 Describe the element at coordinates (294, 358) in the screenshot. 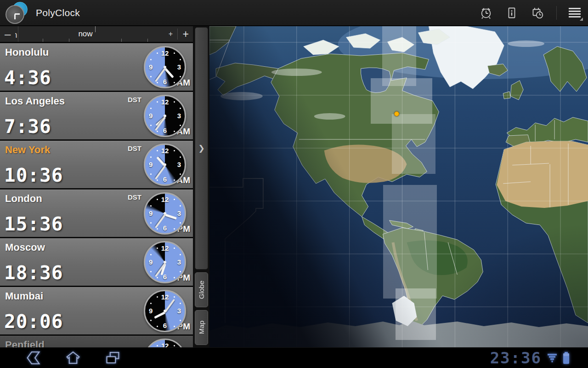

I see `system-bar: 23:36` at that location.